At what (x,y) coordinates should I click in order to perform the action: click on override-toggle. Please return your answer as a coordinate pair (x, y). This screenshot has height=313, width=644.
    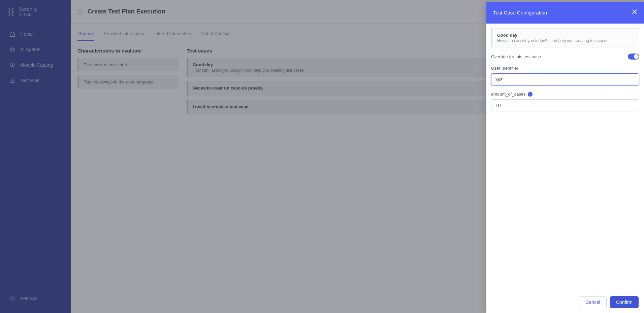
    Looking at the image, I should click on (634, 57).